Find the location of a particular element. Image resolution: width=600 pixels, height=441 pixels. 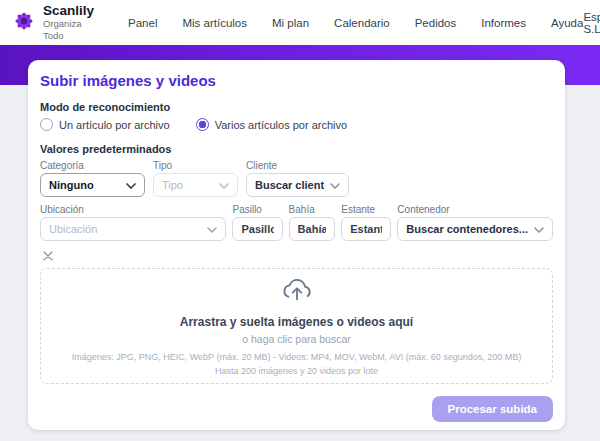

contenedor-select: Buscar contenedores... is located at coordinates (475, 229).